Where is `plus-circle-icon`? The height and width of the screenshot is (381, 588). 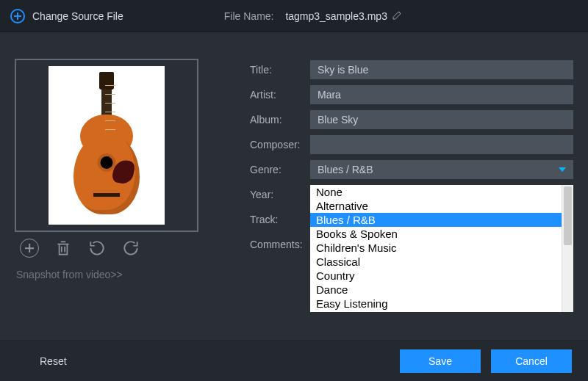 plus-circle-icon is located at coordinates (29, 248).